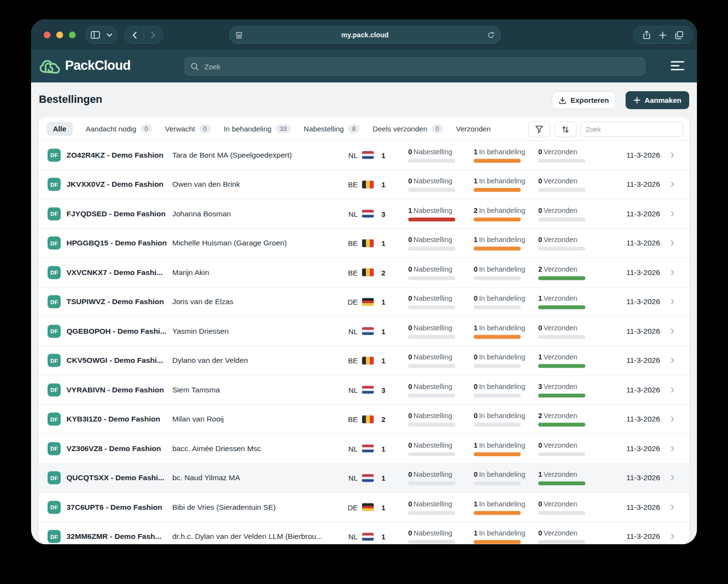 Image resolution: width=728 pixels, height=584 pixels. Describe the element at coordinates (400, 129) in the screenshot. I see `filter-tab-label: Deels verzonden` at that location.